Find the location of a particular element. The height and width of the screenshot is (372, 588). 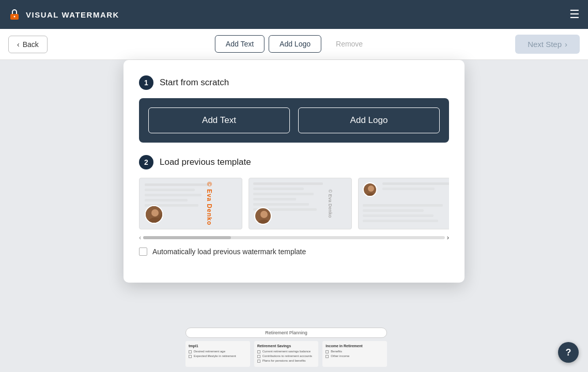

tmpl2-watermark: © Eva Denko is located at coordinates (330, 204).